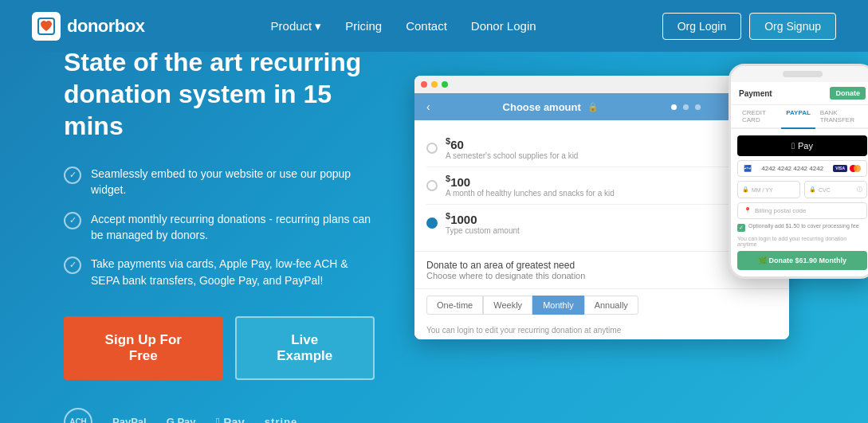 This screenshot has height=423, width=868. I want to click on feature-text-2: Accept monthly recurring donations - rec…, so click(233, 228).